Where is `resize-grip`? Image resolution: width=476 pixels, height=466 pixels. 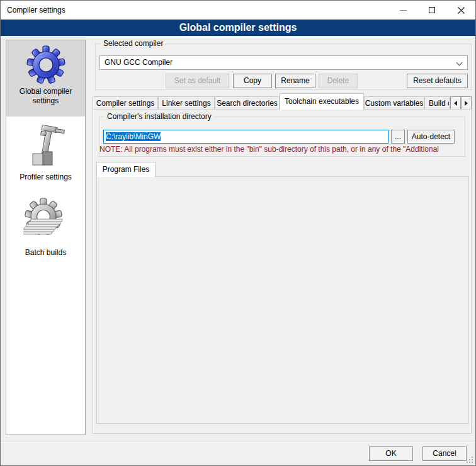 resize-grip is located at coordinates (470, 460).